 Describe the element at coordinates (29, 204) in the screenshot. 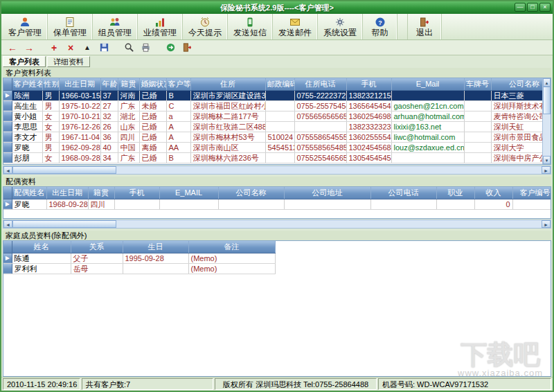

I see `table-cell: 罗晓` at that location.